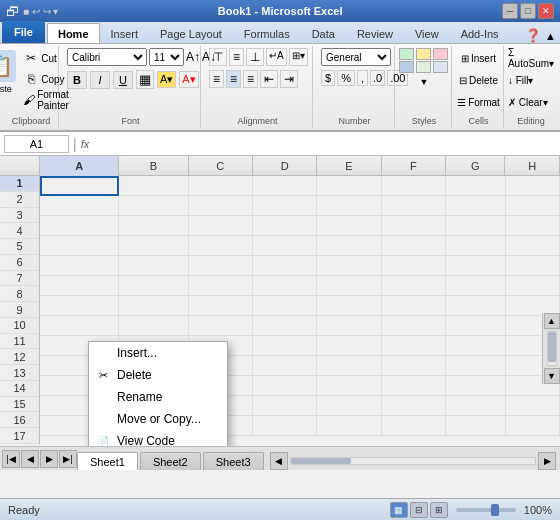 This screenshot has height=520, width=560. I want to click on ctx-view-code: 📄 View Code, so click(158, 438).